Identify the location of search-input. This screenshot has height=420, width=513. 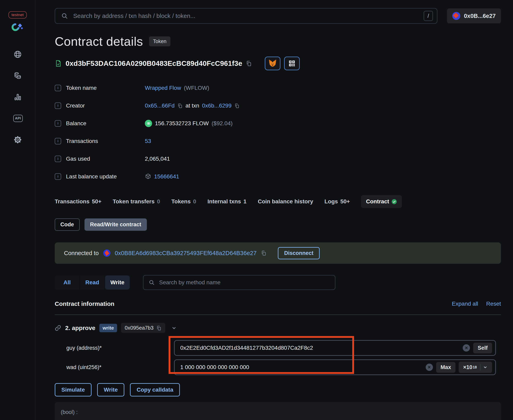
(246, 16).